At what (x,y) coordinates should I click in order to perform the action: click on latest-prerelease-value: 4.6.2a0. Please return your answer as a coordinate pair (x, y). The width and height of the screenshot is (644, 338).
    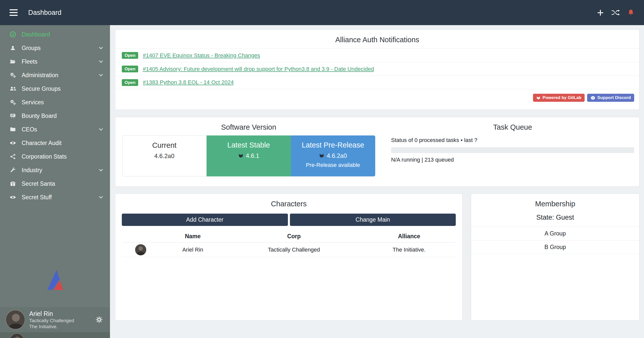
    Looking at the image, I should click on (337, 156).